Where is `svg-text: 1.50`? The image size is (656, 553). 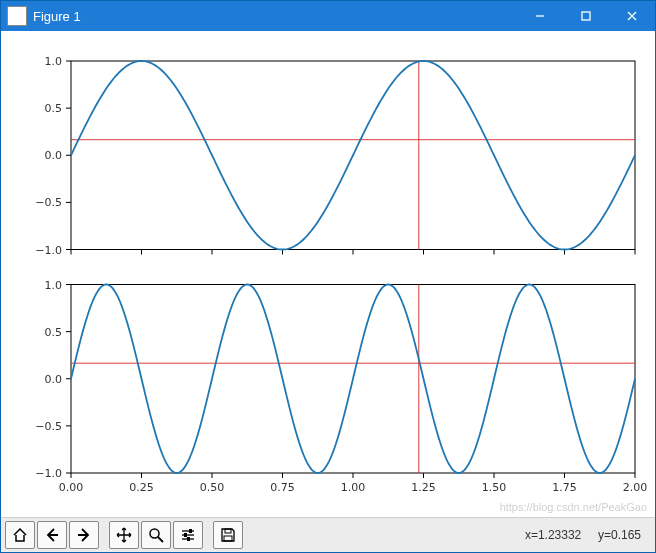
svg-text: 1.50 is located at coordinates (494, 488).